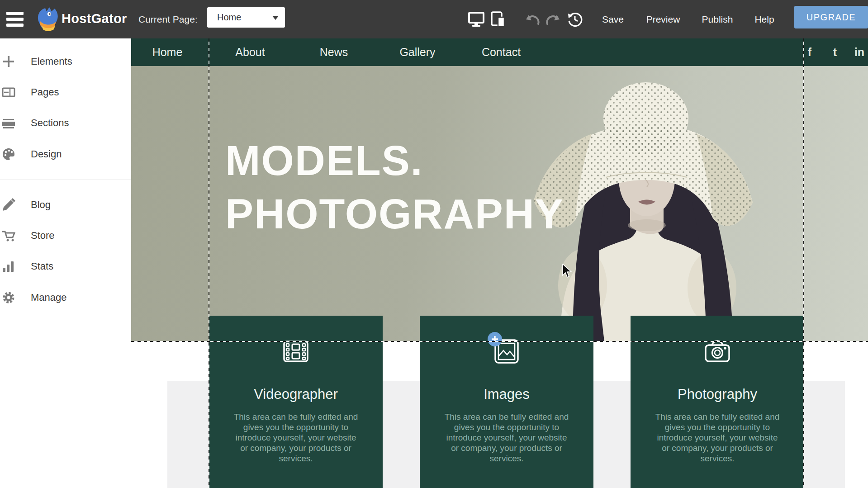 The height and width of the screenshot is (488, 868). I want to click on card-title: Images, so click(507, 394).